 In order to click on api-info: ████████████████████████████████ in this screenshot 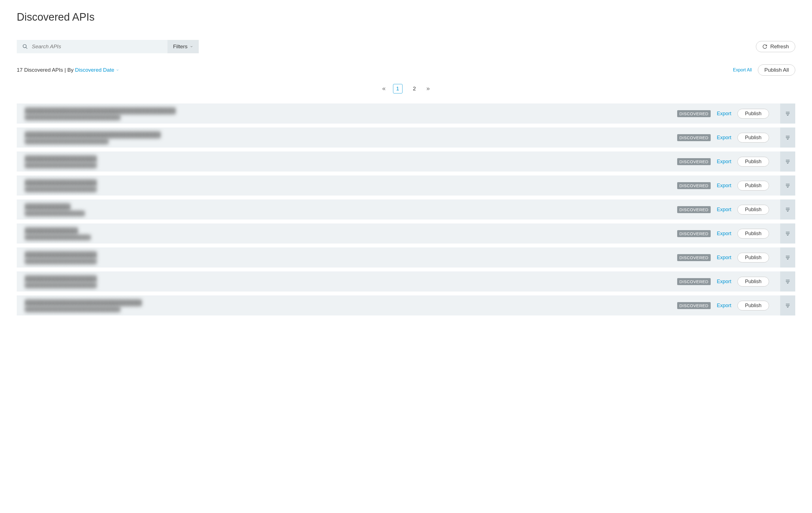, I will do `click(347, 210)`.